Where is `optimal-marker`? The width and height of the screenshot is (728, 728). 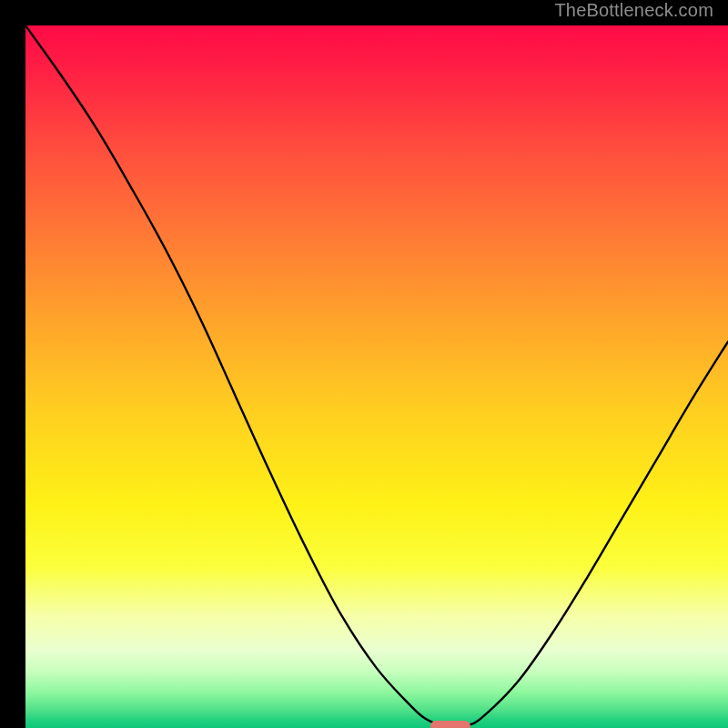
optimal-marker is located at coordinates (450, 724).